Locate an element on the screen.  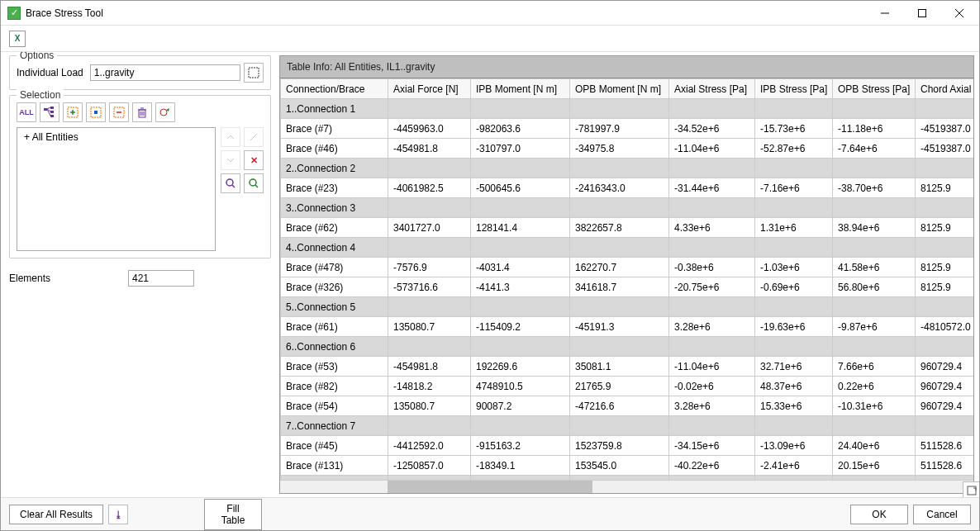
table-group-row: 3..Connection 3 is located at coordinates (628, 208).